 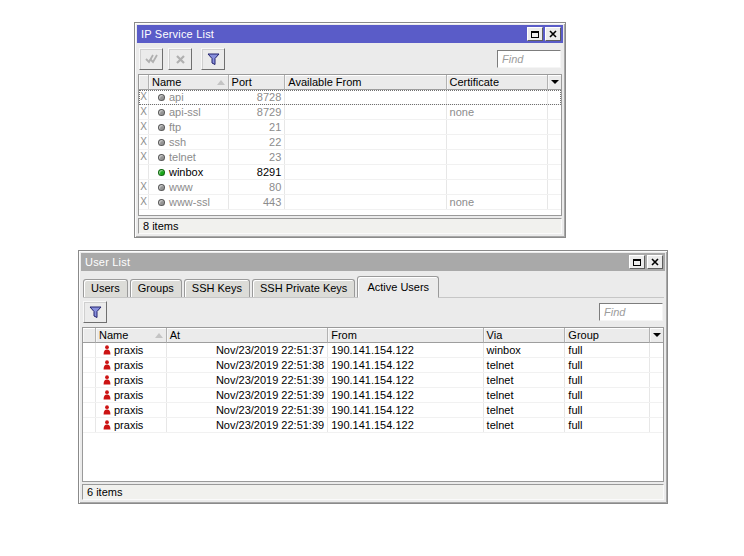 What do you see at coordinates (498, 82) in the screenshot?
I see `header-certificate-label: Certificate` at bounding box center [498, 82].